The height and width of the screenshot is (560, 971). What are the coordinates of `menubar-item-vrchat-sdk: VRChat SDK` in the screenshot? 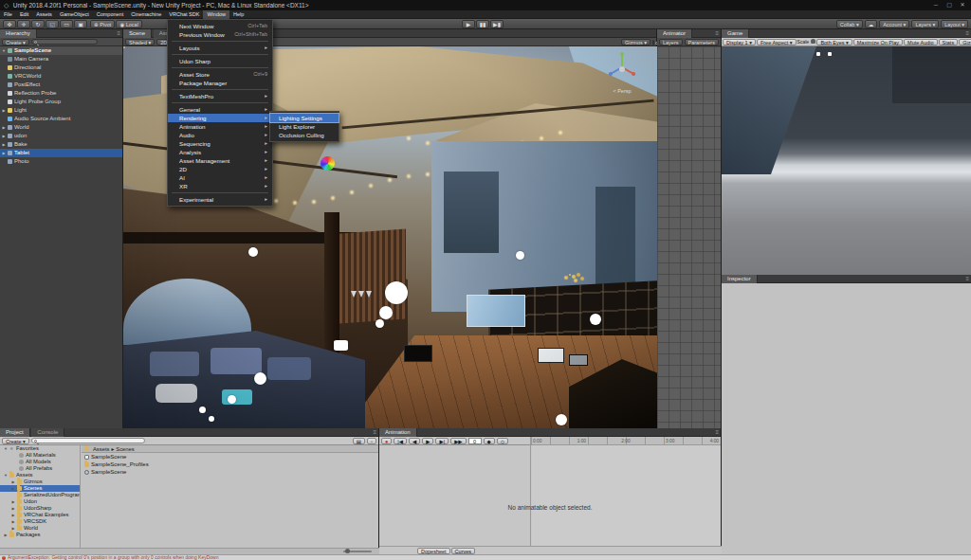 It's located at (184, 15).